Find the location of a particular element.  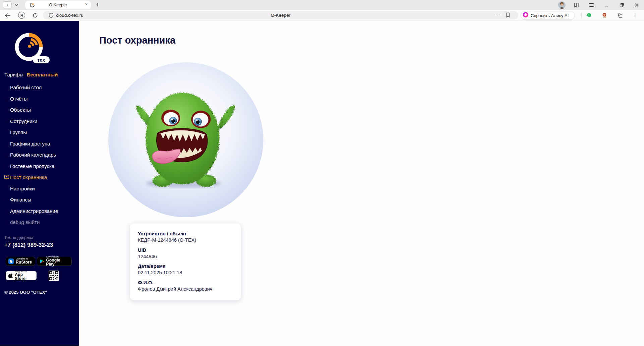

sidebar-nav-label: Отчёты is located at coordinates (19, 99).